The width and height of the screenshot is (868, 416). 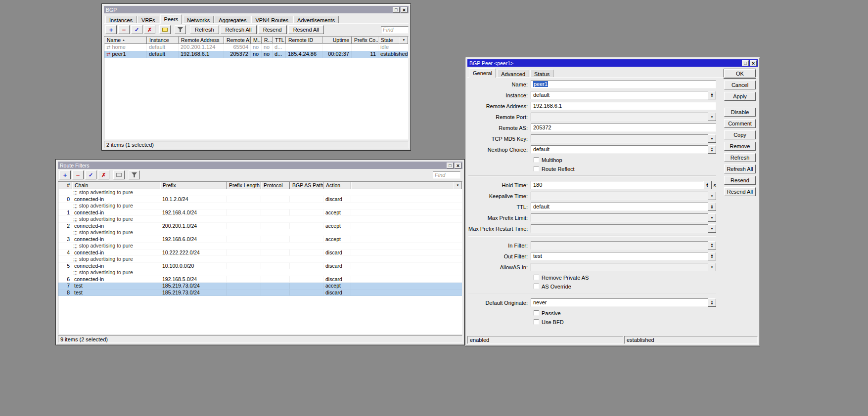 I want to click on tab-general: General, so click(x=483, y=73).